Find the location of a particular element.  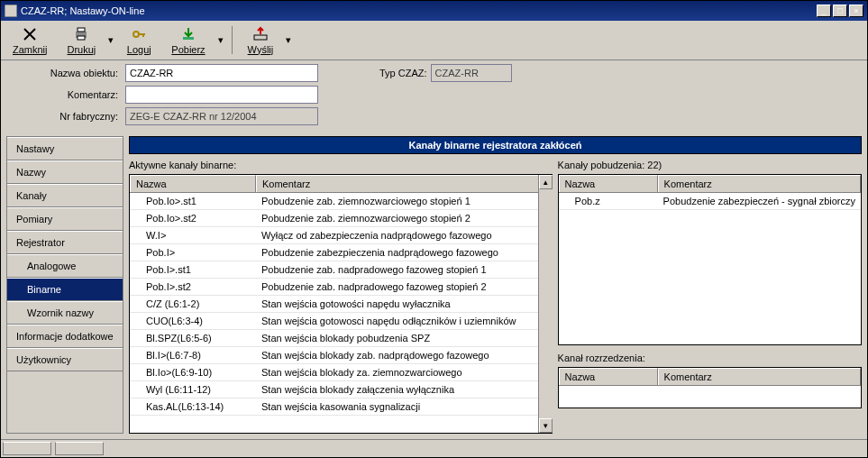

col-komentarz-r: Komentarz is located at coordinates (759, 184).